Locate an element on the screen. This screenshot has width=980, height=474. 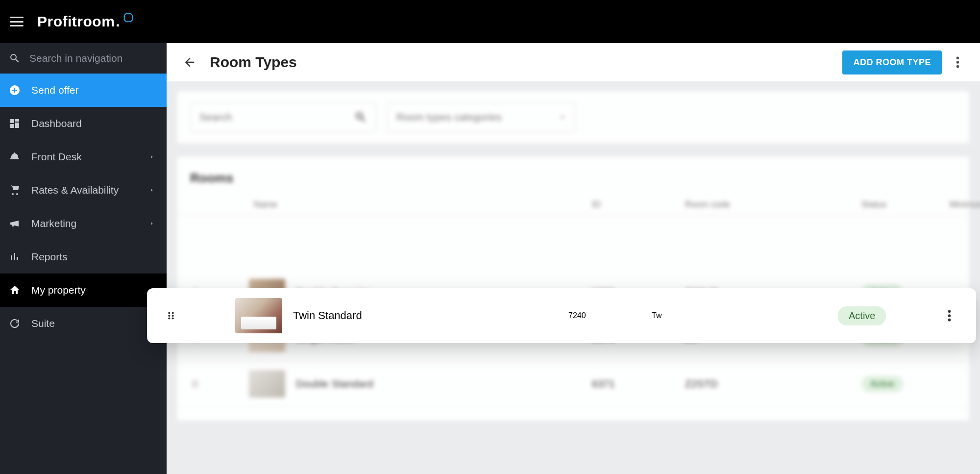
brand-name: Profitroom is located at coordinates (76, 22).